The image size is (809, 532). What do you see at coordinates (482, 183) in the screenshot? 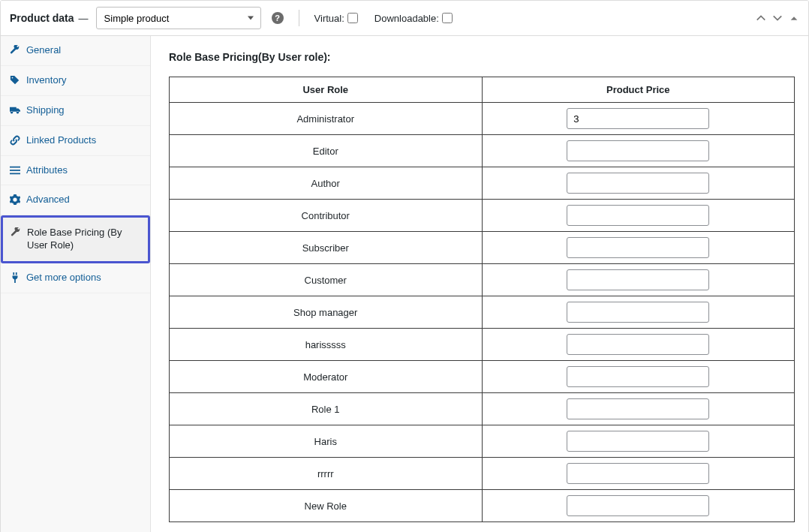
I see `table-row: Author` at bounding box center [482, 183].